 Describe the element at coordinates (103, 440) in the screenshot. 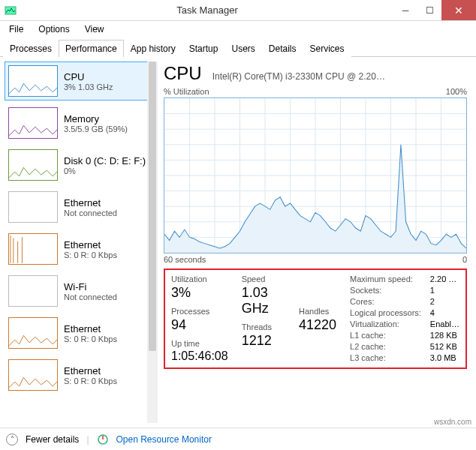

I see `resource-monitor-icon` at that location.